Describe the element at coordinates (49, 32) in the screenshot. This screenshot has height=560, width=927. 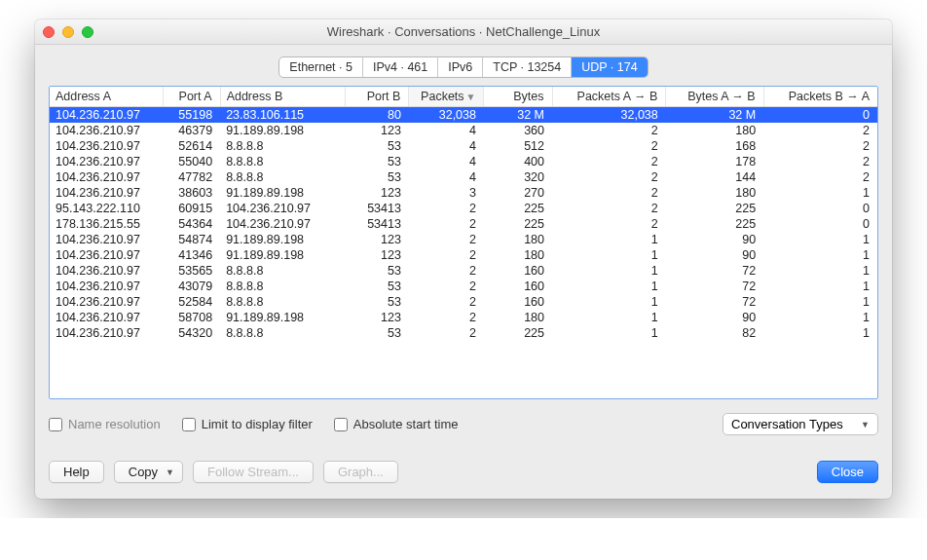
I see `close-window-icon` at that location.